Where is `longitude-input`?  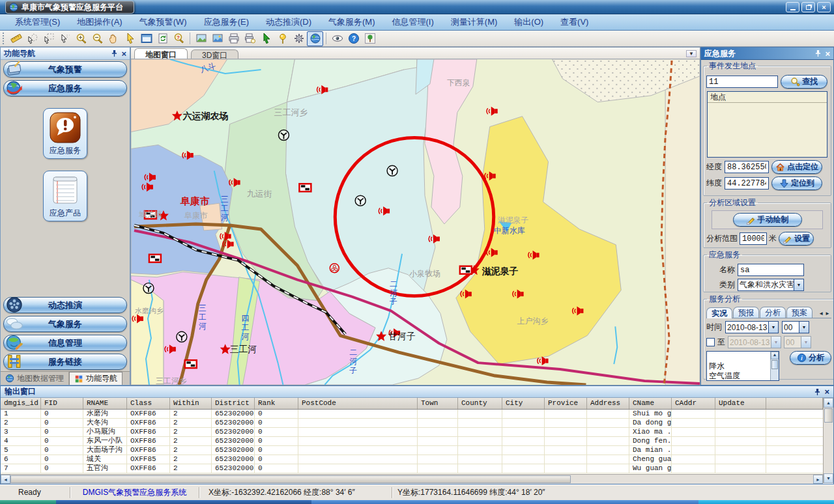
longitude-input is located at coordinates (747, 167).